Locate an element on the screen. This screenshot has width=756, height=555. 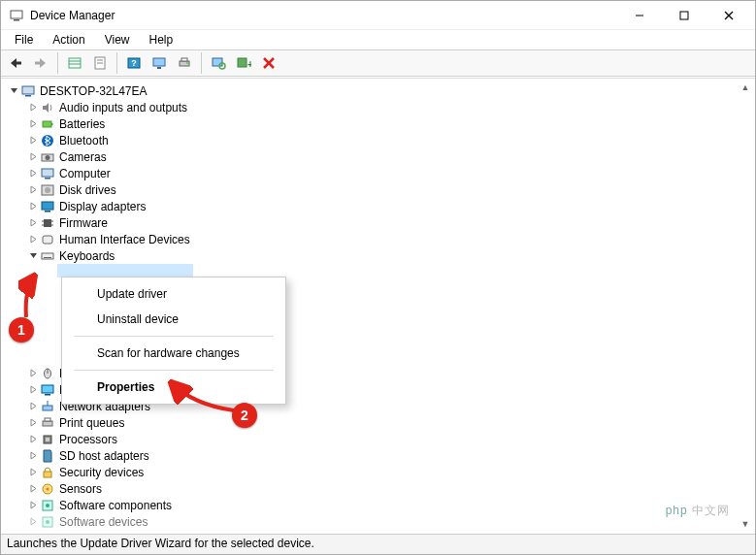
tree-node: Software devices is located at coordinates (378, 522).